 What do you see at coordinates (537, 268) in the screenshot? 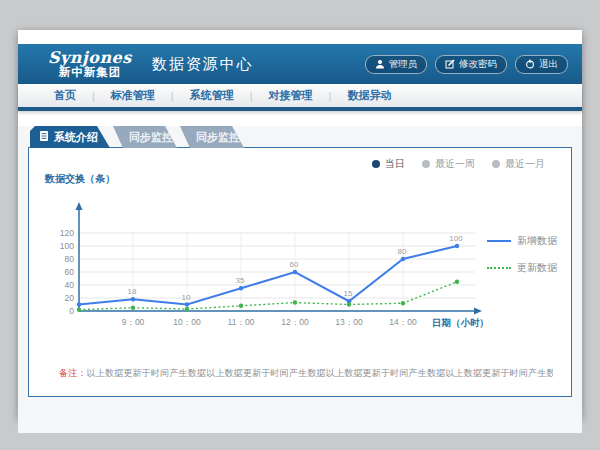
I see `legend-label: 更新数据` at bounding box center [537, 268].